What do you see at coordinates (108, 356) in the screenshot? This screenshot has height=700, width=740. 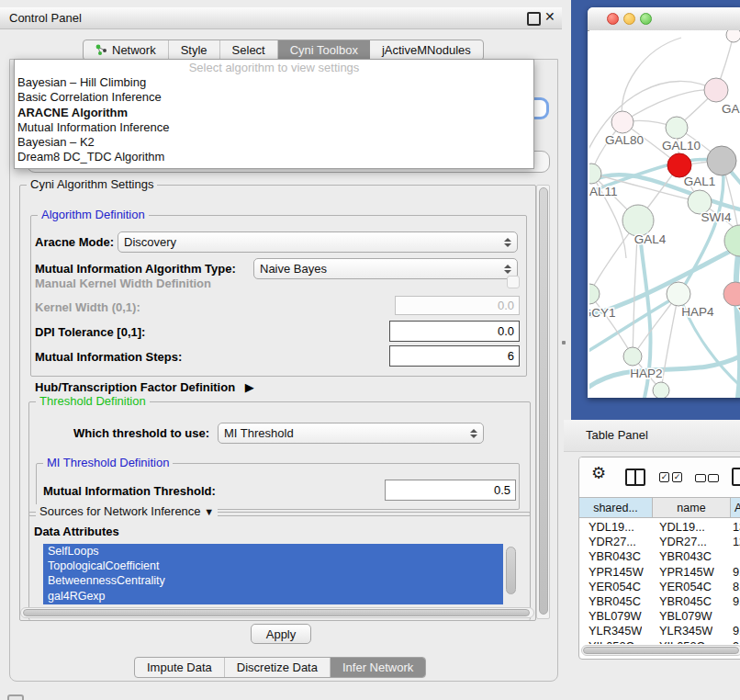 I see `mi-steps-label: Mutual Information Steps:` at bounding box center [108, 356].